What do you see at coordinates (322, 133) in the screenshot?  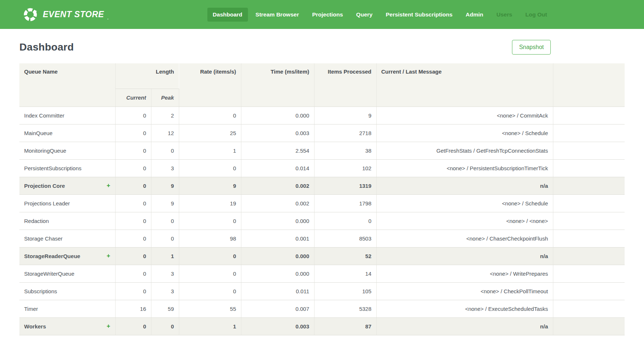 I see `table-row: MainQueue 0 12 25 0.003 2718 <none> / Sc…` at bounding box center [322, 133].